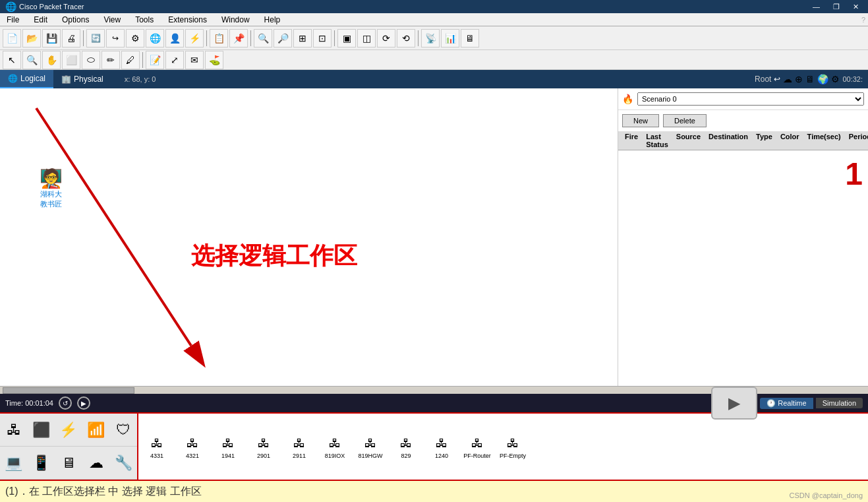 The height and width of the screenshot is (502, 868). I want to click on cat-pc-icon: 💻, so click(14, 463).